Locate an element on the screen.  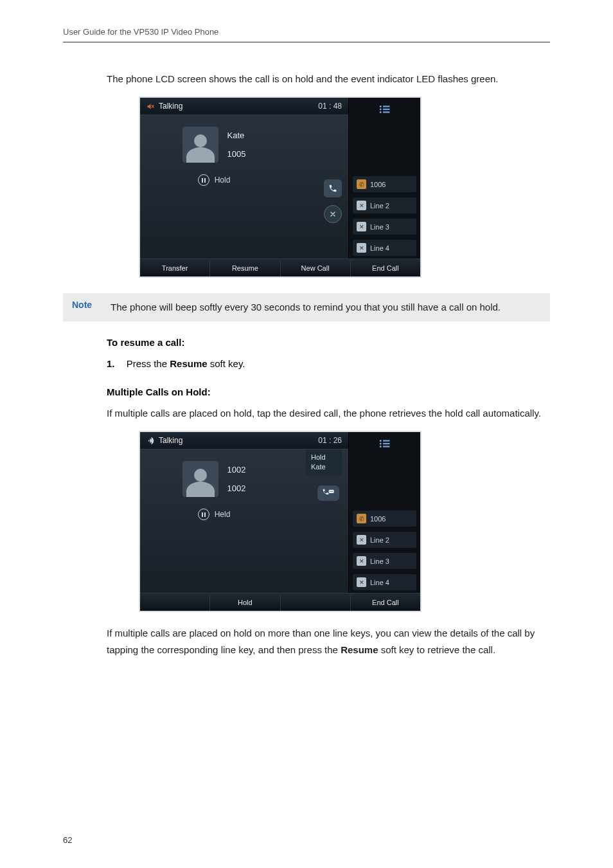
hold-call-chip: Hold Kate is located at coordinates (324, 462).